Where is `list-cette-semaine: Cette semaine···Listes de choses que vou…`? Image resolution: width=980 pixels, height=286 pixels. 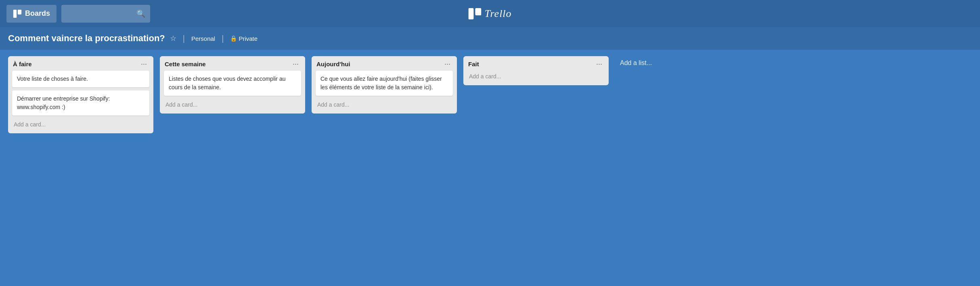
list-cette-semaine: Cette semaine···Listes de choses que vou… is located at coordinates (232, 85).